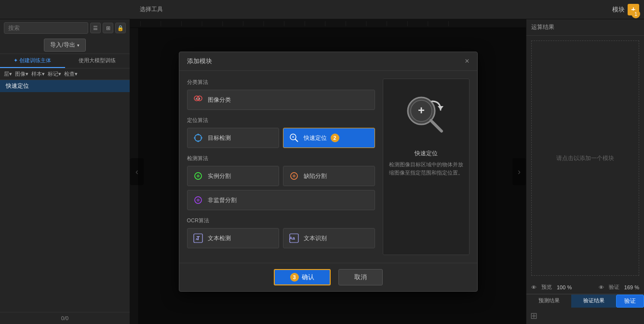 The width and height of the screenshot is (644, 324). I want to click on section-locate-label: 定位算法, so click(281, 121).